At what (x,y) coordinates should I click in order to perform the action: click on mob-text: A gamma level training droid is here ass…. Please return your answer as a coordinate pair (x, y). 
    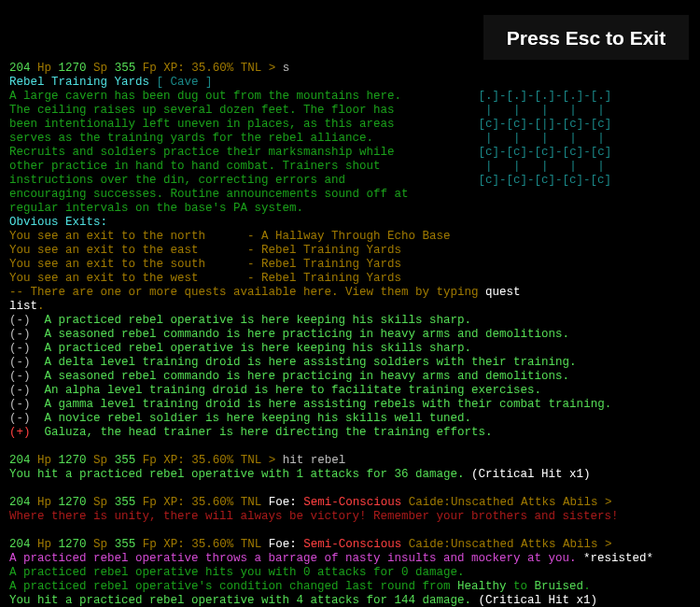
    Looking at the image, I should click on (329, 404).